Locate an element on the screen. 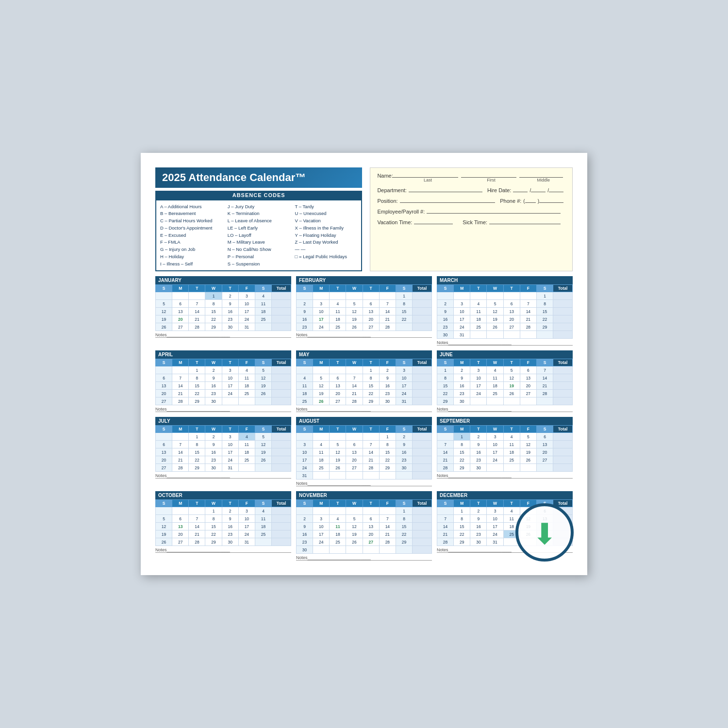  page-title: 2025 Attendance Calendar™ is located at coordinates (259, 178).